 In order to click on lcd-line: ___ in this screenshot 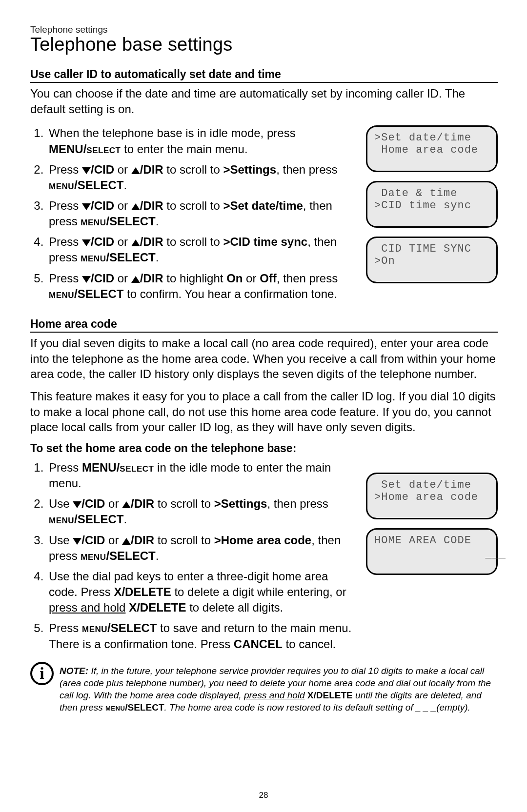, I will do `click(440, 554)`.